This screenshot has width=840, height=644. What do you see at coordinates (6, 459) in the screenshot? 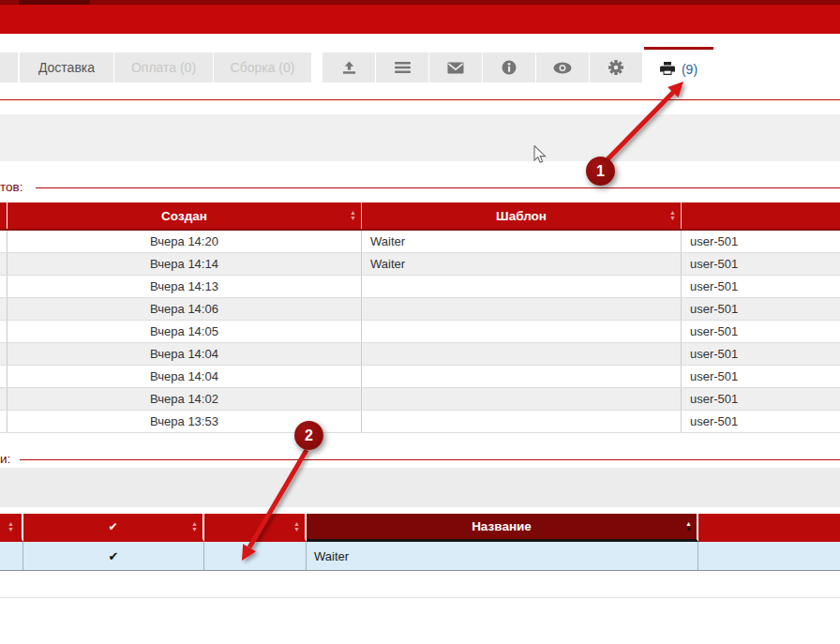
I see `templates-section-label: и:` at bounding box center [6, 459].